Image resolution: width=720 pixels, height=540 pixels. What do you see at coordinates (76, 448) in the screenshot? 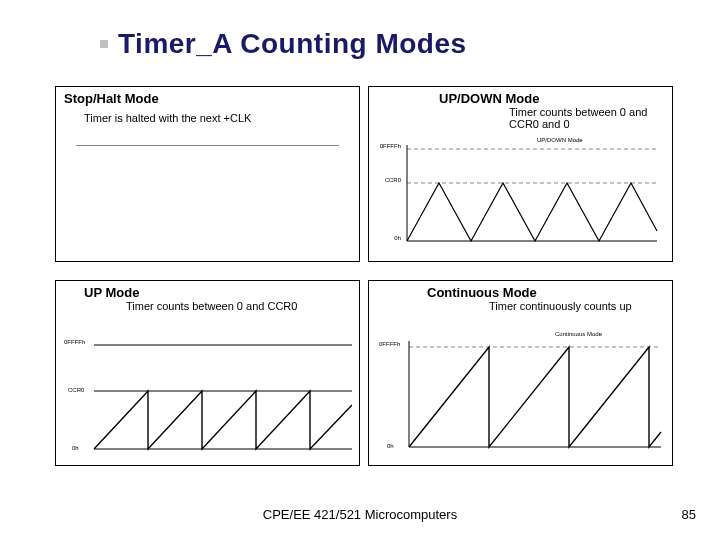
I see `up-ylabel-bot: 0h` at bounding box center [76, 448].